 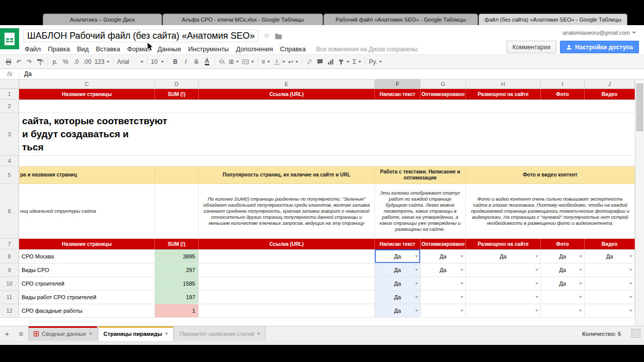 I want to click on vertical-scrollbar, so click(x=639, y=203).